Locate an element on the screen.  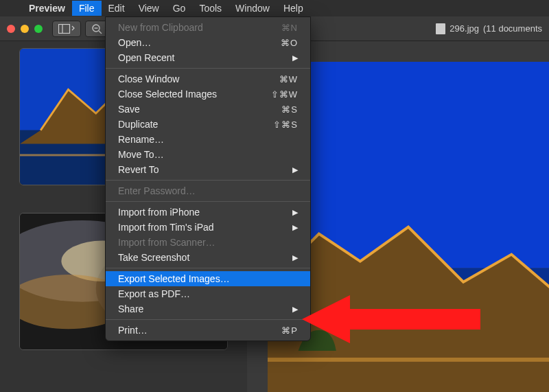
menu-item-label: New from Clipboard is located at coordinates (200, 27).